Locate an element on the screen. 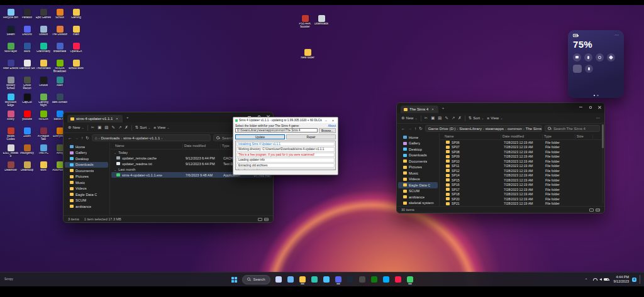  details-view-icon is located at coordinates (591, 210).